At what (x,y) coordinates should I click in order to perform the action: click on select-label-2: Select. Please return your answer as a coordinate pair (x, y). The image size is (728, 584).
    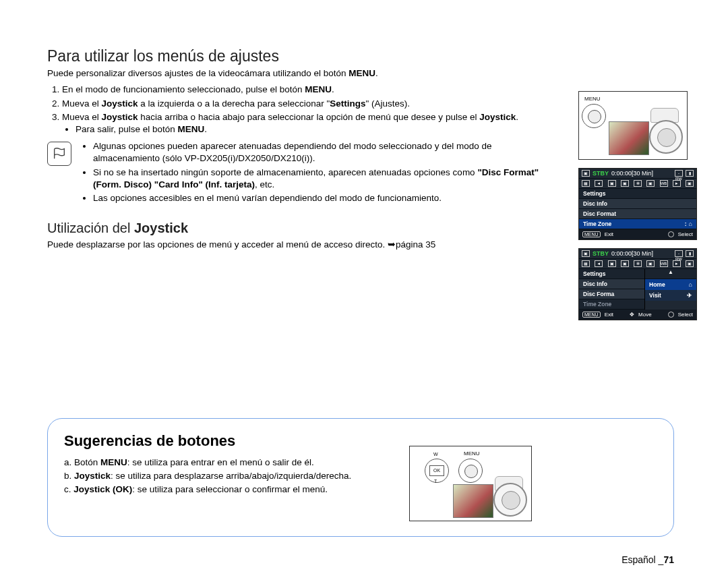
    Looking at the image, I should click on (686, 314).